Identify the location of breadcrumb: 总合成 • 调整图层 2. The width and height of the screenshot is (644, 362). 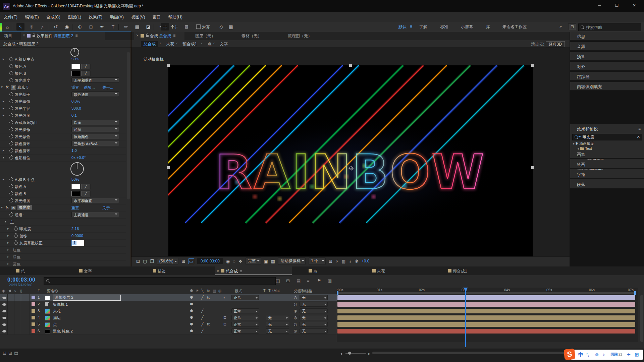
(21, 44).